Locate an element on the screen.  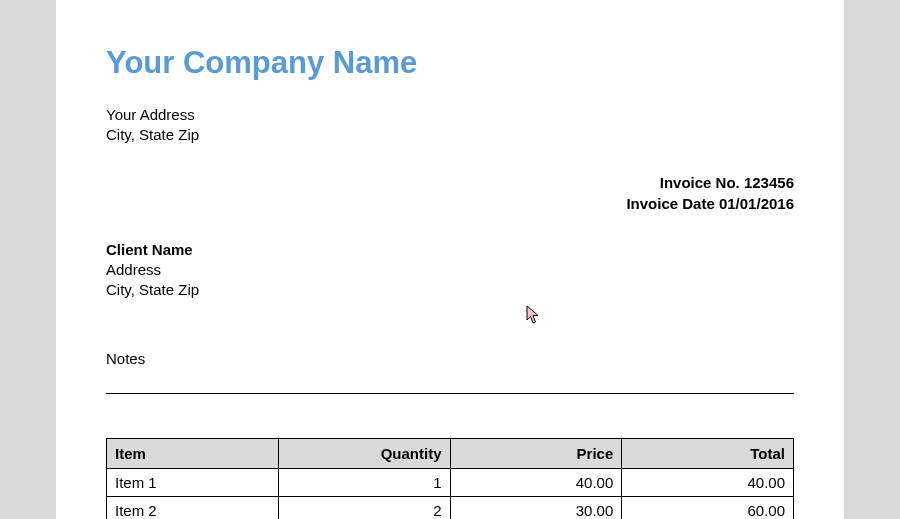
company-address-block: Your Address City, State Zip is located at coordinates (450, 126).